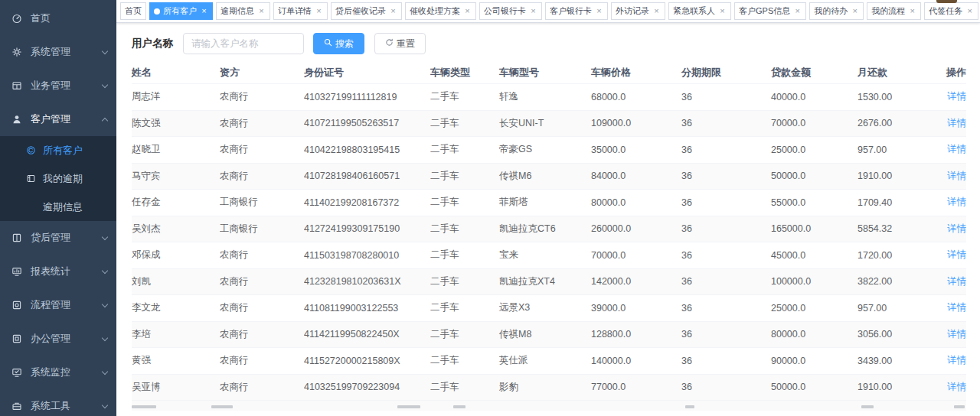 This screenshot has height=416, width=980. Describe the element at coordinates (58, 305) in the screenshot. I see `sidebar-item-process-management: 流程管理` at that location.